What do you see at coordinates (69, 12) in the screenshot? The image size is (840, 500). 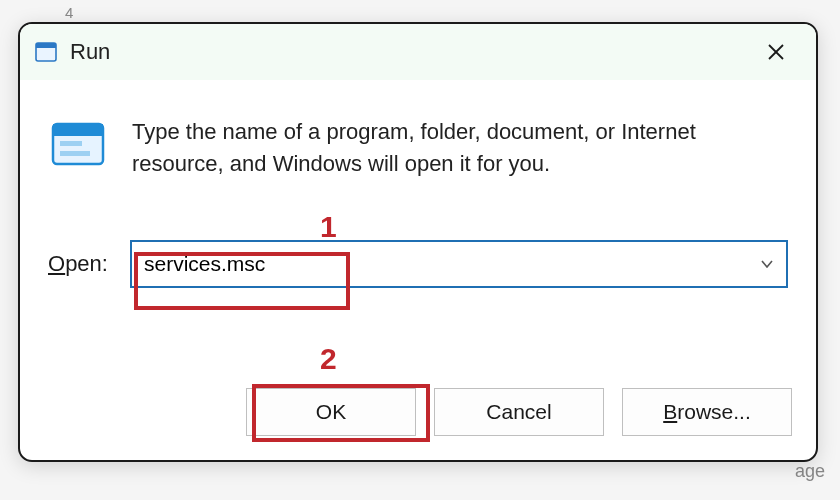 I see `background-fragment-top: 4` at bounding box center [69, 12].